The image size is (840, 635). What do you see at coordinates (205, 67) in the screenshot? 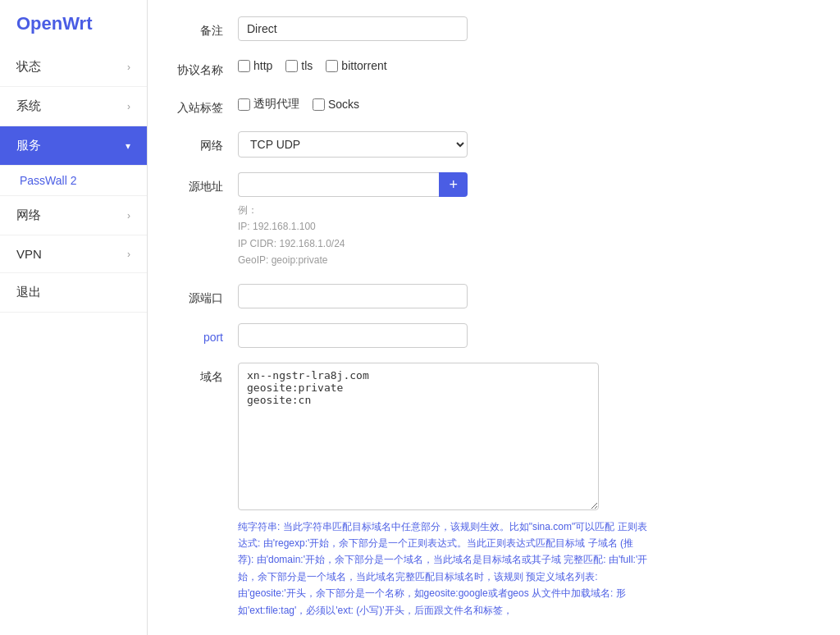
I see `protocol-label: 协议名称` at bounding box center [205, 67].